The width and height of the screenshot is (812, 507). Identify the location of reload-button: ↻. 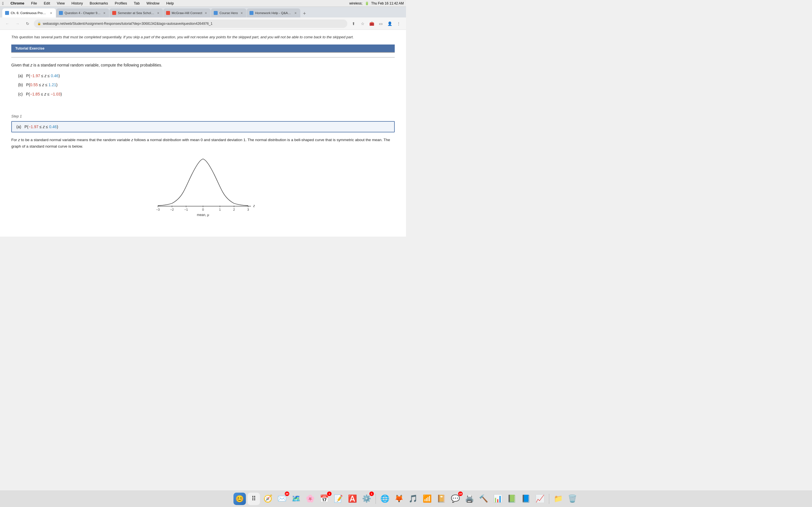
(28, 23).